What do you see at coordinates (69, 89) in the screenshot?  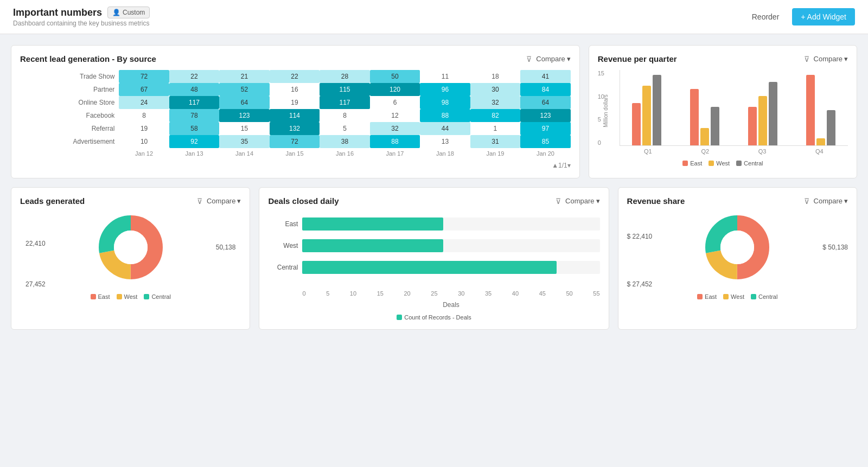 I see `row-label: Partner` at bounding box center [69, 89].